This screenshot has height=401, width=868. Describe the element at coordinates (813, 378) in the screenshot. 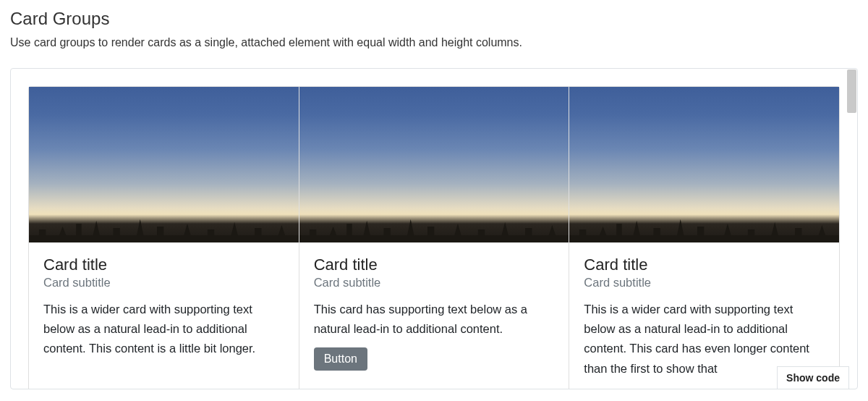

I see `show-code-button: Show code` at that location.